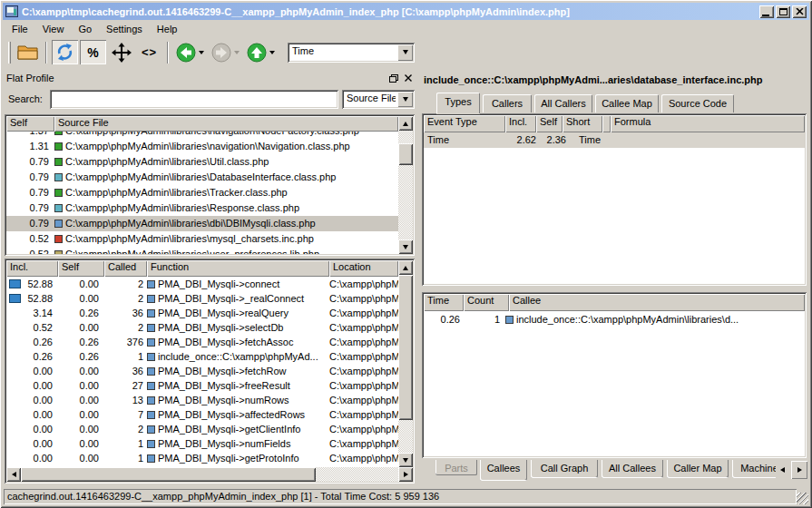 This screenshot has height=508, width=812. I want to click on dock-close-button, so click(408, 78).